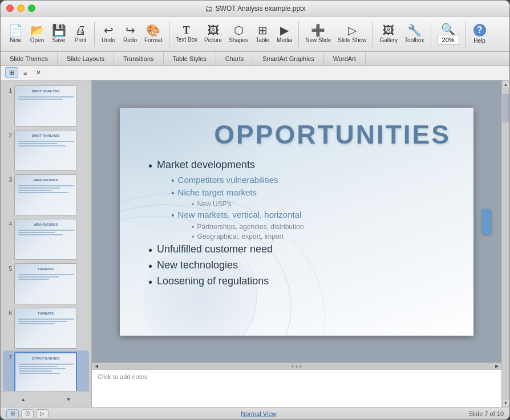  Describe the element at coordinates (297, 366) in the screenshot. I see `horizontal-scrollbar: ◀ ▶` at that location.